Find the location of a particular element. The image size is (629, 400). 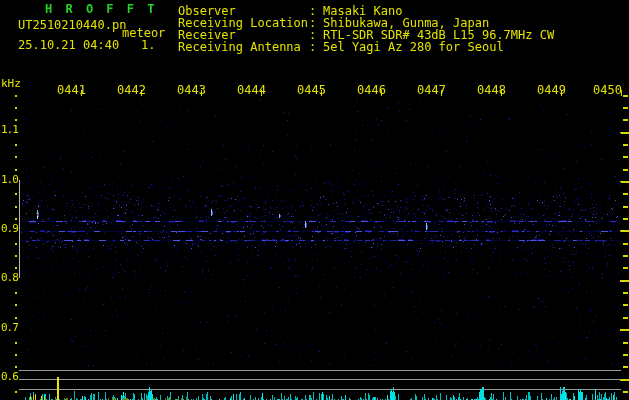

x-axis-tick-label: 0444 is located at coordinates (252, 90).